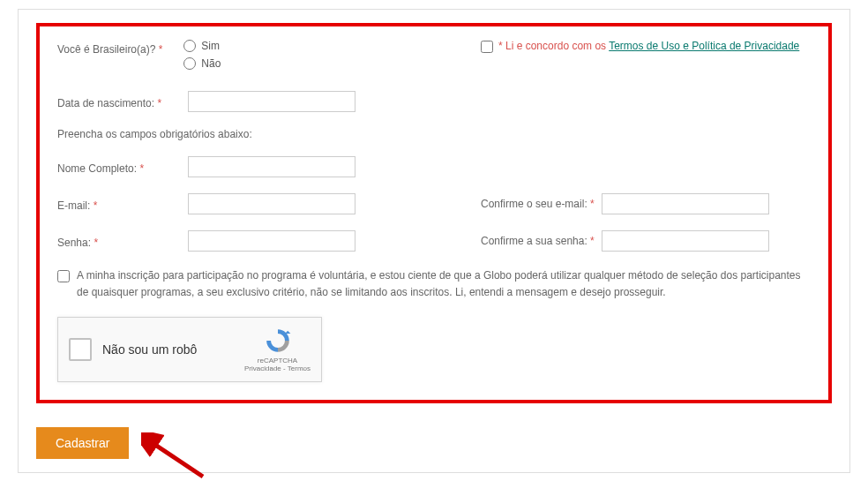 The image size is (868, 496). I want to click on fullname-label: Nome Completo: *, so click(119, 167).